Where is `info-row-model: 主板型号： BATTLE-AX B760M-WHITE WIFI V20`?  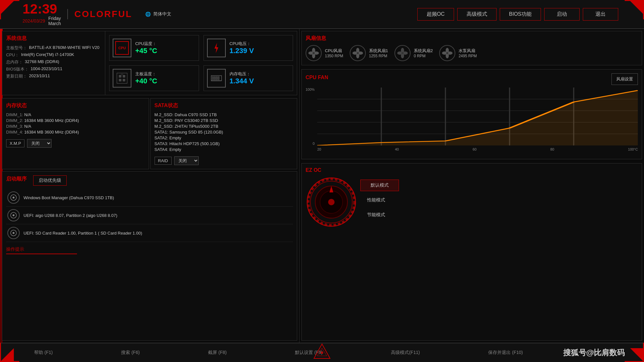
info-row-model: 主板型号： BATTLE-AX B760M-WHITE WIFI V20 is located at coordinates (53, 48).